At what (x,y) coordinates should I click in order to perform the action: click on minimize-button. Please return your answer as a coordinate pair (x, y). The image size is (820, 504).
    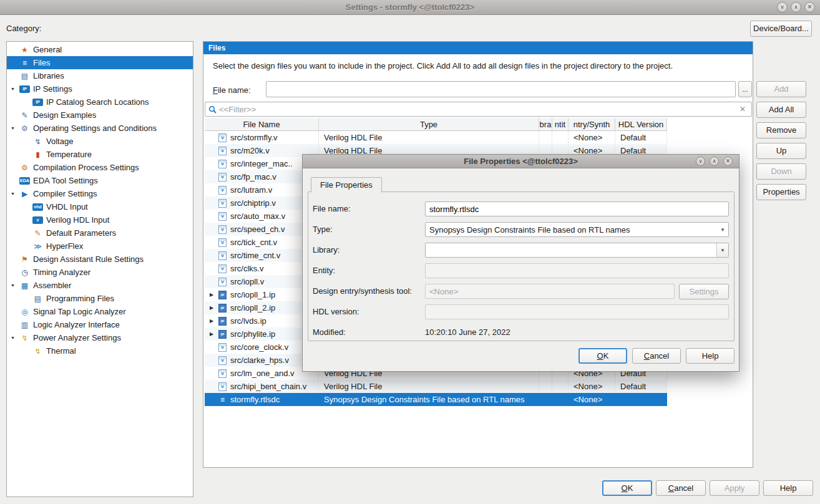
    Looking at the image, I should click on (783, 7).